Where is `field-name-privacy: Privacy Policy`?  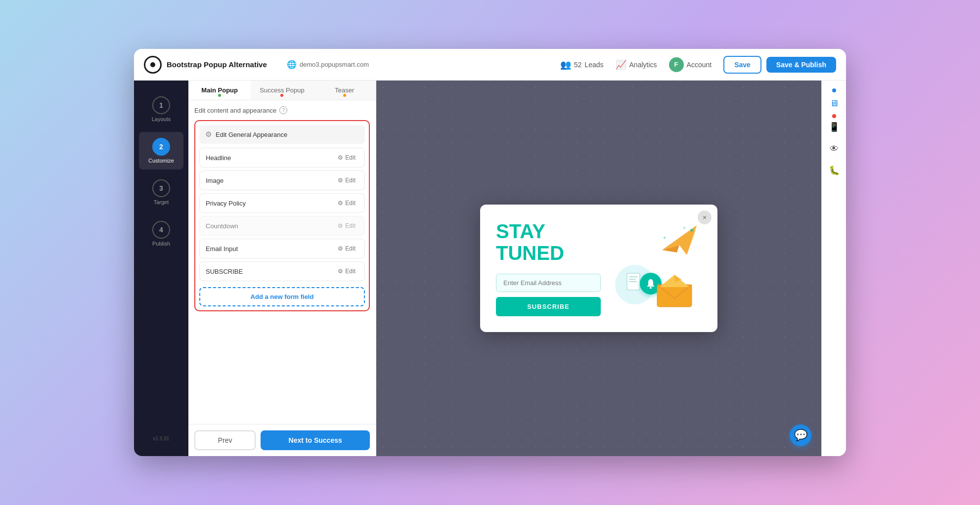
field-name-privacy: Privacy Policy is located at coordinates (225, 204).